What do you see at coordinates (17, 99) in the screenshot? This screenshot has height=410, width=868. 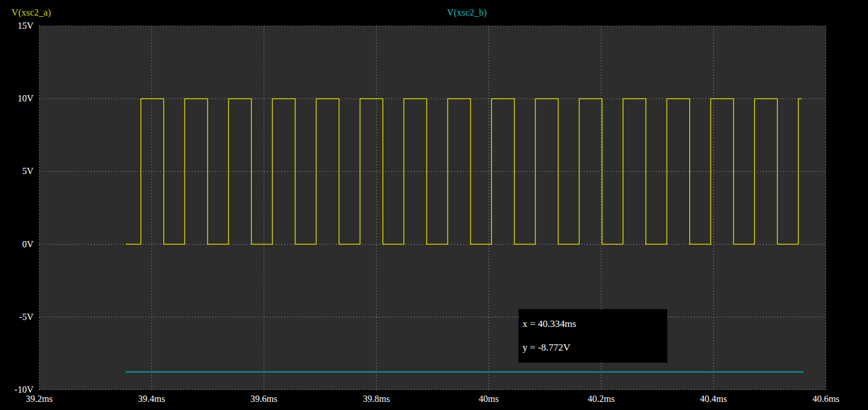 I see `y-tick-label: 10V` at bounding box center [17, 99].